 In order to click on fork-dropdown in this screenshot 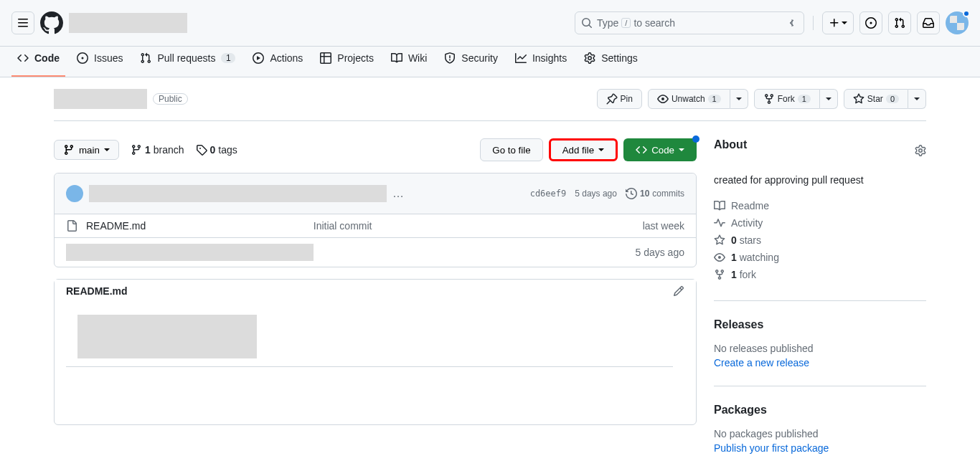, I will do `click(829, 99)`.